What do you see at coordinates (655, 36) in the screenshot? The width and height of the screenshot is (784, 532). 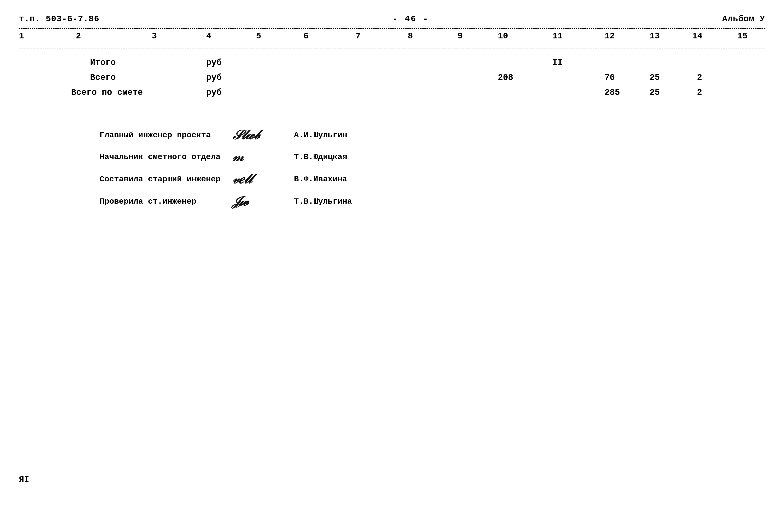 I see `col-num-13: 13` at bounding box center [655, 36].